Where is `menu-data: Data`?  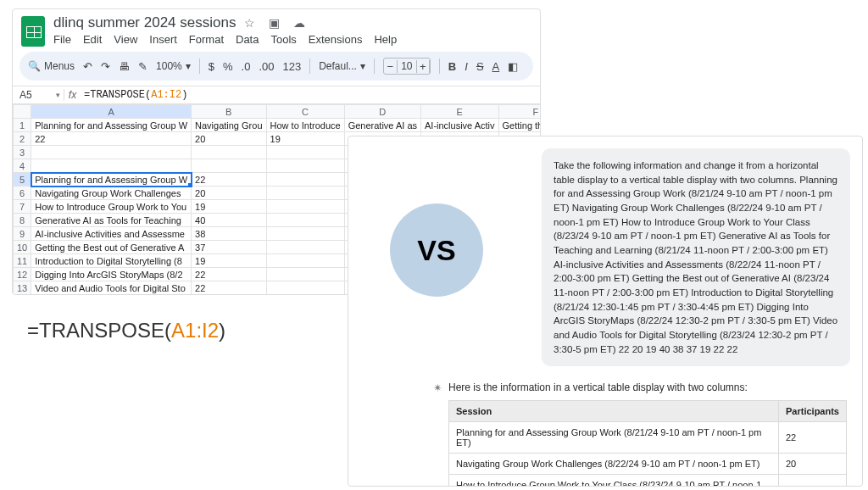
menu-data: Data is located at coordinates (248, 39).